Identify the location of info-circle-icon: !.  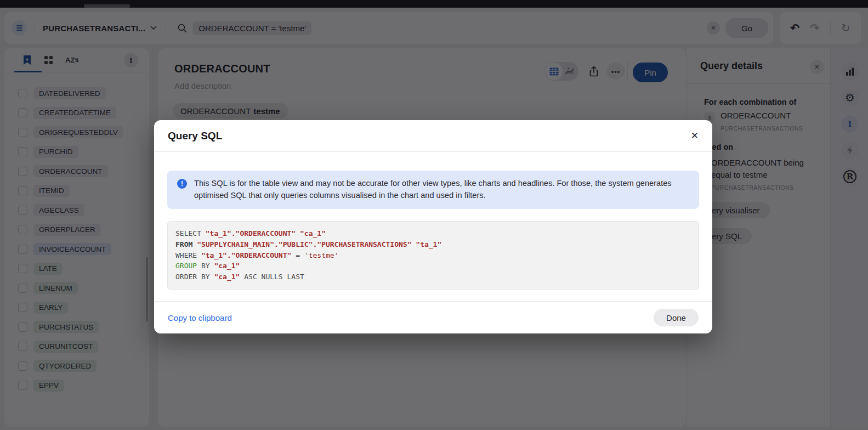
(182, 184).